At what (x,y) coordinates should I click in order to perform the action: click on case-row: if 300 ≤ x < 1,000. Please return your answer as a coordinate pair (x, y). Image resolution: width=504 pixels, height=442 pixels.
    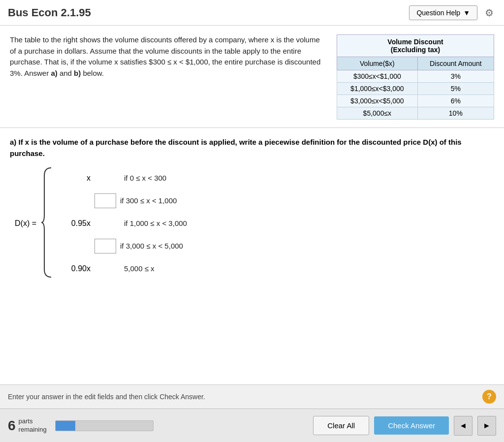
    Looking at the image, I should click on (124, 201).